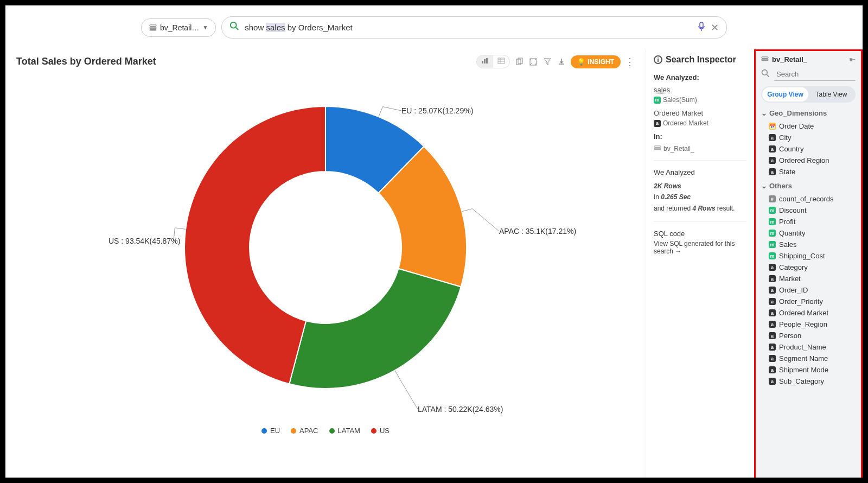 The width and height of the screenshot is (868, 483). I want to click on field-item: aSegment Name, so click(808, 358).